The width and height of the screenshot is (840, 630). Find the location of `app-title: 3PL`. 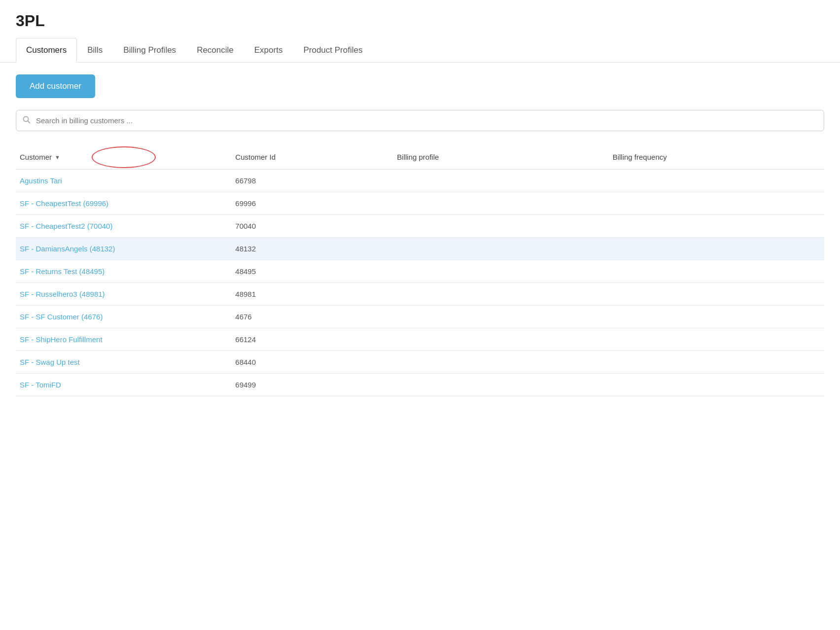

app-title: 3PL is located at coordinates (420, 21).